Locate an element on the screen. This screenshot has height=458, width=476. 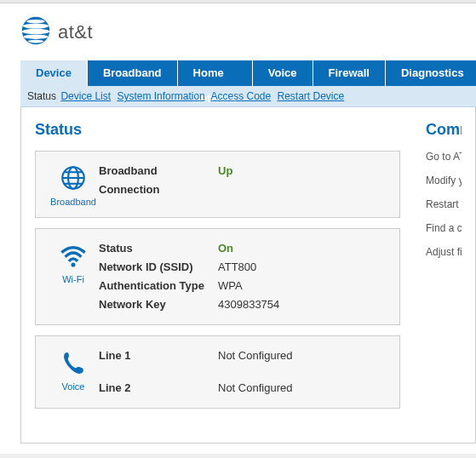
tab-diagnostics: Diagnostics is located at coordinates (431, 73).